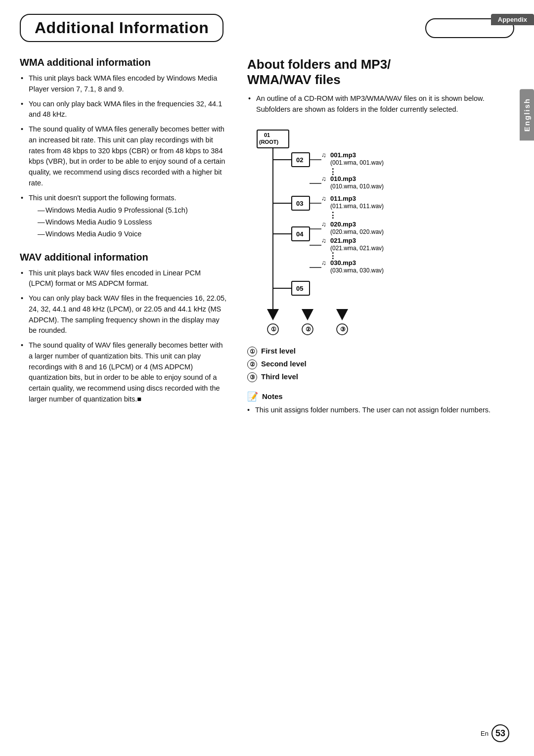 The image size is (534, 756). I want to click on svg-text: ③, so click(343, 329).